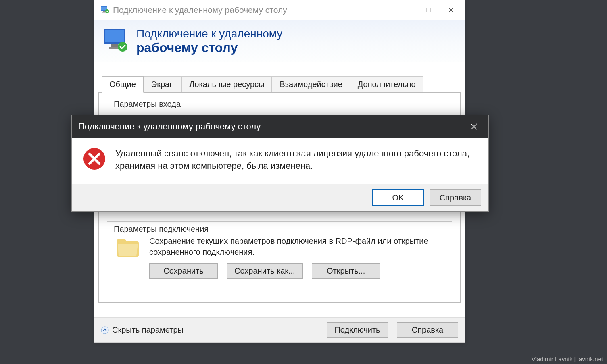 The width and height of the screenshot is (607, 364). Describe the element at coordinates (94, 159) in the screenshot. I see `error-x-icon` at that location.